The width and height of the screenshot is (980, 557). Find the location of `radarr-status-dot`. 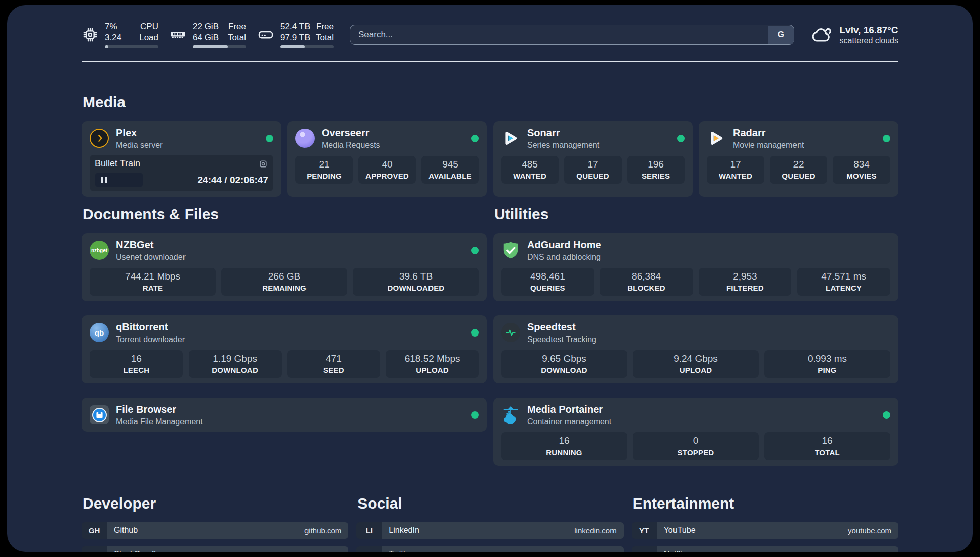

radarr-status-dot is located at coordinates (886, 138).